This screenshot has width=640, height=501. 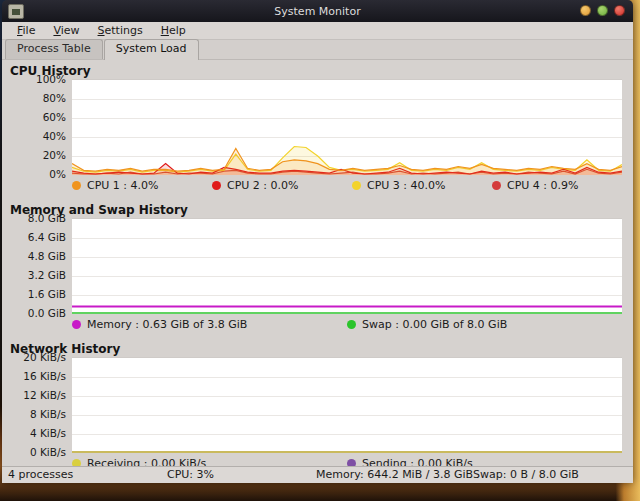 What do you see at coordinates (44, 357) in the screenshot?
I see `y-tick-label: 20 KiB/s` at bounding box center [44, 357].